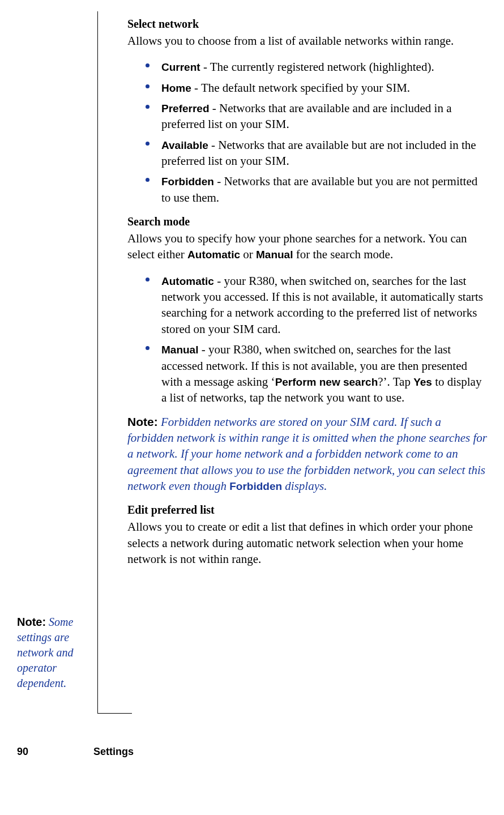 The height and width of the screenshot is (815, 504). Describe the element at coordinates (301, 88) in the screenshot. I see `desc: - The default network specified by your …` at that location.